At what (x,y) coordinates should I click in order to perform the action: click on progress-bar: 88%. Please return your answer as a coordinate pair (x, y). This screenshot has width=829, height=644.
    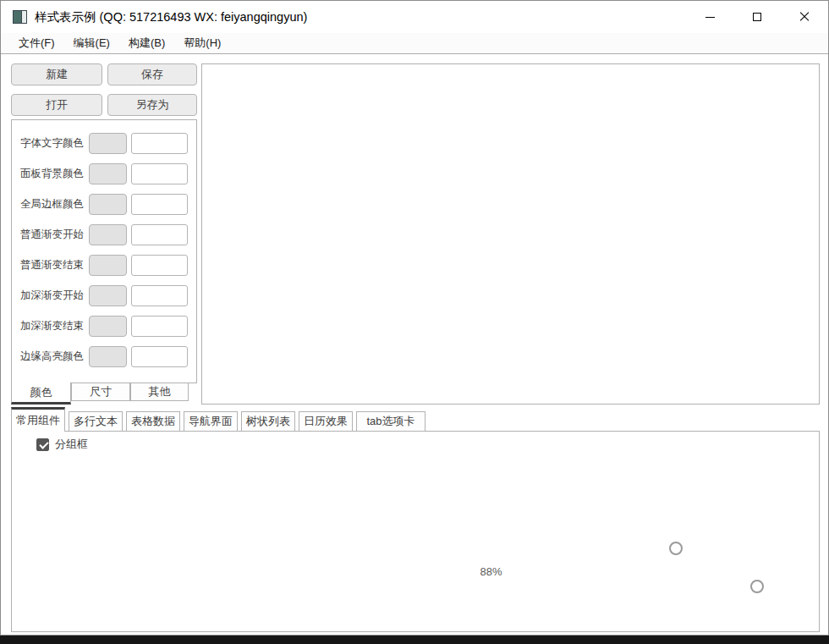
    Looking at the image, I should click on (491, 572).